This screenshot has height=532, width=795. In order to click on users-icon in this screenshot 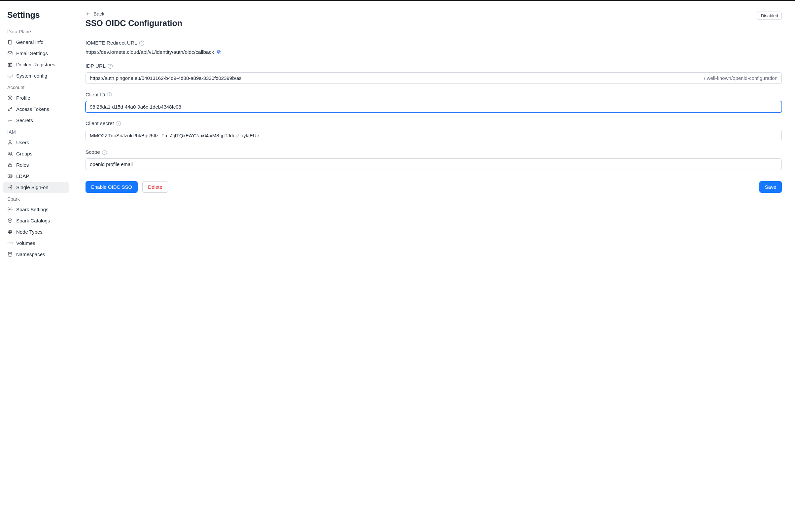, I will do `click(10, 154)`.